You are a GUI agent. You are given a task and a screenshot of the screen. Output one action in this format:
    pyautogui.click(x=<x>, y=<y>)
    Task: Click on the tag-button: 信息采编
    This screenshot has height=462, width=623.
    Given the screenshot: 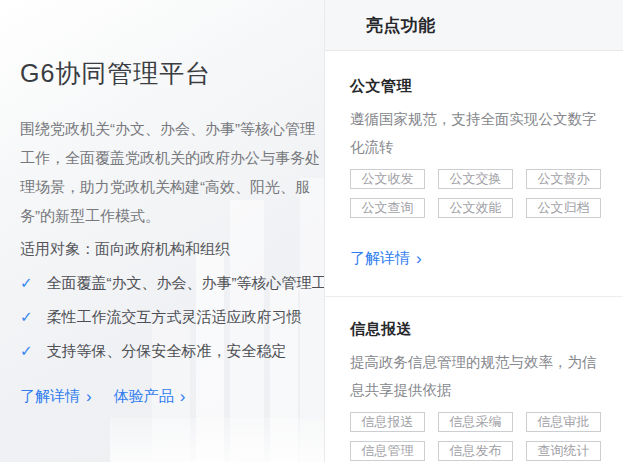 What is the action you would take?
    pyautogui.click(x=476, y=422)
    